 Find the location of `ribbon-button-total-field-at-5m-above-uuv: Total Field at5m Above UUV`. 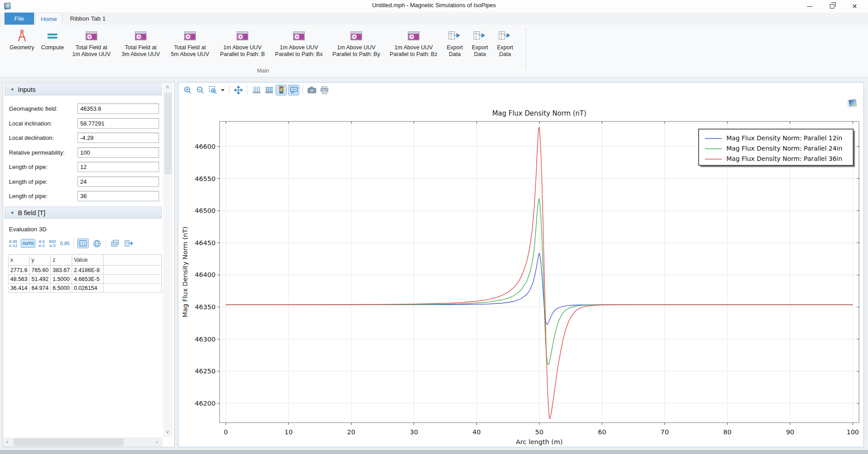

ribbon-button-total-field-at-5m-above-uuv: Total Field at5m Above UUV is located at coordinates (190, 42).